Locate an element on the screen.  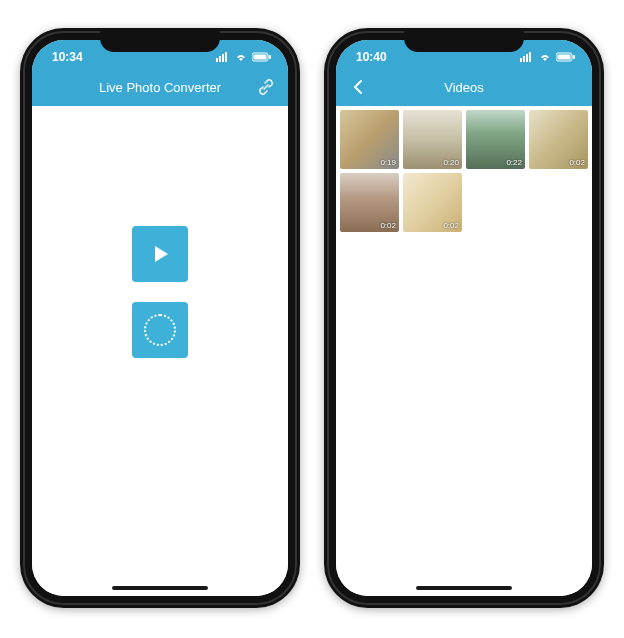
status-time: 10:40 is located at coordinates (372, 57).